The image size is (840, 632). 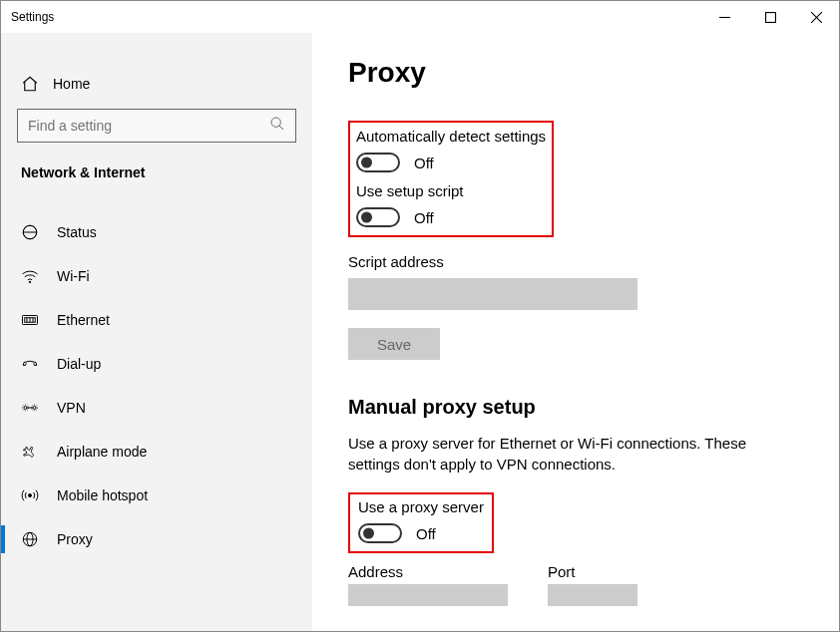 What do you see at coordinates (30, 364) in the screenshot?
I see `dialup-icon` at bounding box center [30, 364].